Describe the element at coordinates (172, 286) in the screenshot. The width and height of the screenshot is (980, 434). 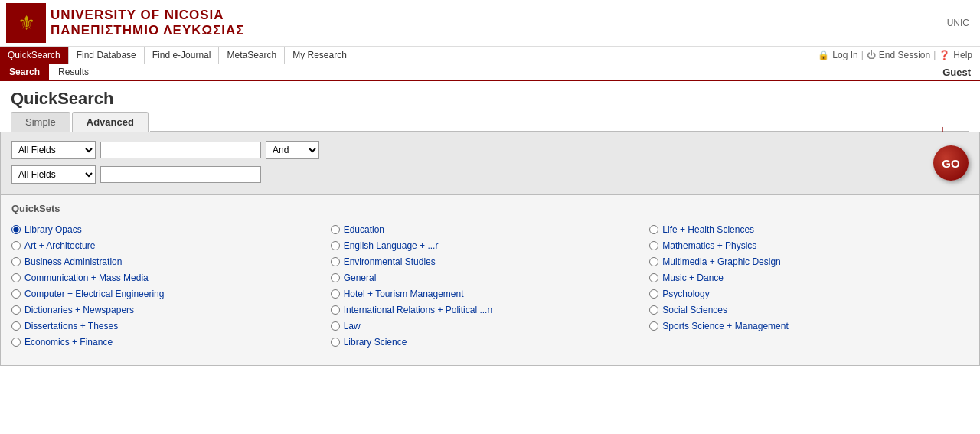
I see `quicksets-col-1: Library Opacs Art + Architecture Busines…` at that location.